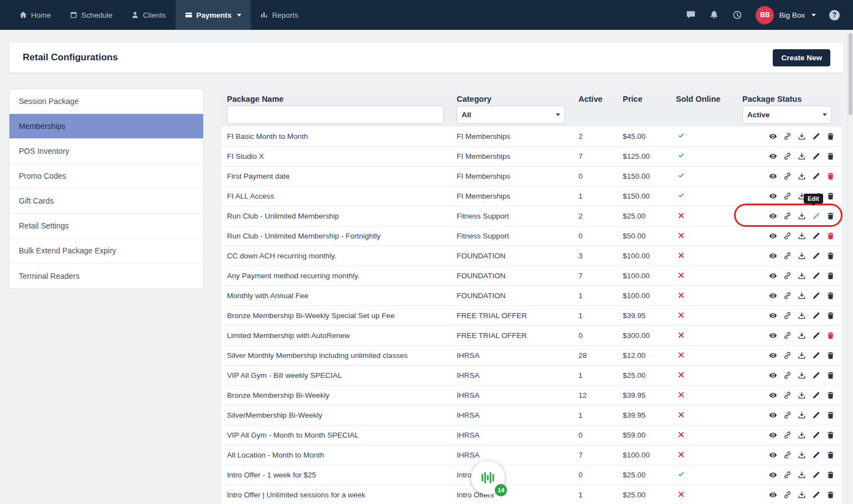 This screenshot has height=504, width=853. I want to click on scrollbar-thumb, so click(850, 74).